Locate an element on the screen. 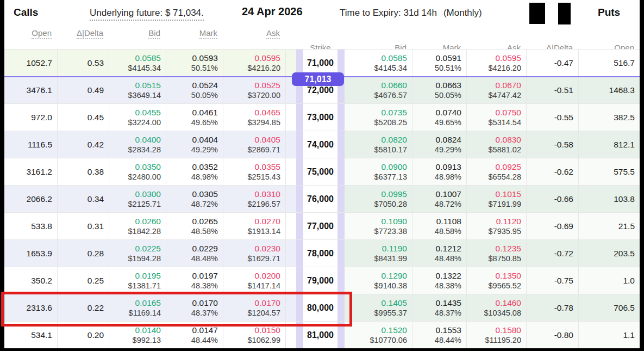 This screenshot has height=351, width=644. call-mark-cell: 0.046149.65% is located at coordinates (195, 118).